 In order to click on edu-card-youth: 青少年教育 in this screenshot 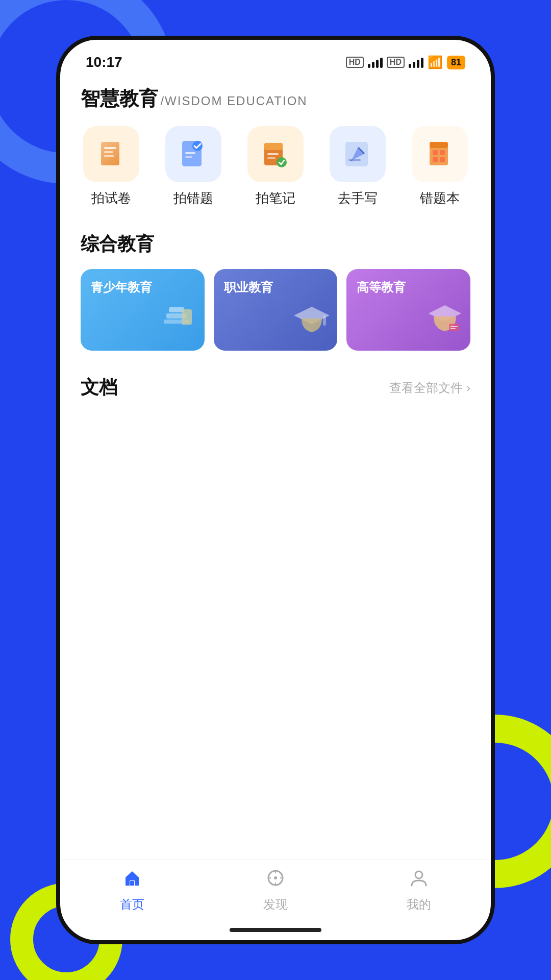, I will do `click(143, 310)`.